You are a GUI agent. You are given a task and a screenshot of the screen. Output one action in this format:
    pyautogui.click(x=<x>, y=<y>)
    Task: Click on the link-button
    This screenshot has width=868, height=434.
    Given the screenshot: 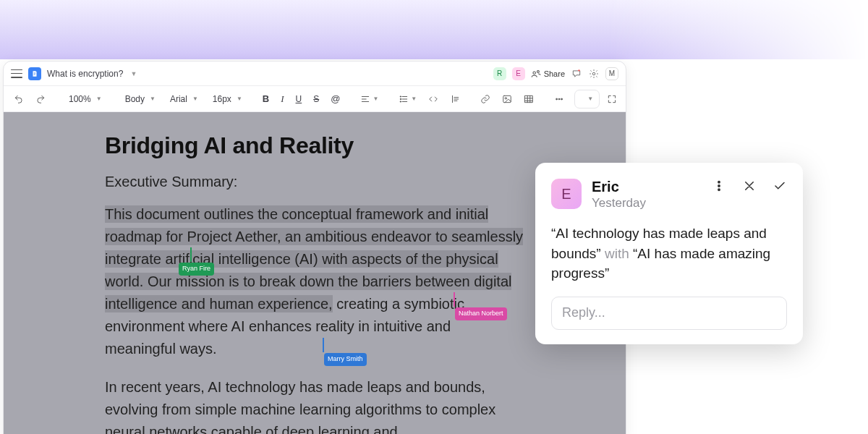 What is the action you would take?
    pyautogui.click(x=485, y=99)
    